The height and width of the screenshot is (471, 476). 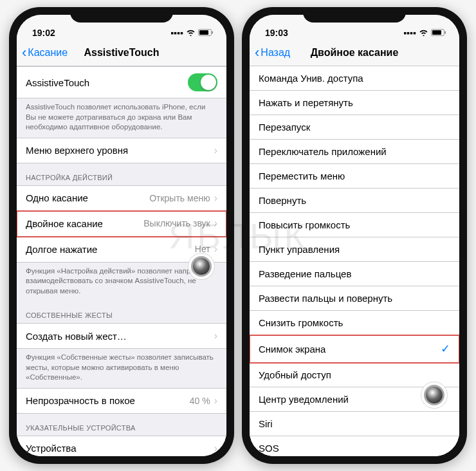 I want to click on gestures-footer: Функция «Собственные жесты» позволяет за…, so click(x=122, y=368).